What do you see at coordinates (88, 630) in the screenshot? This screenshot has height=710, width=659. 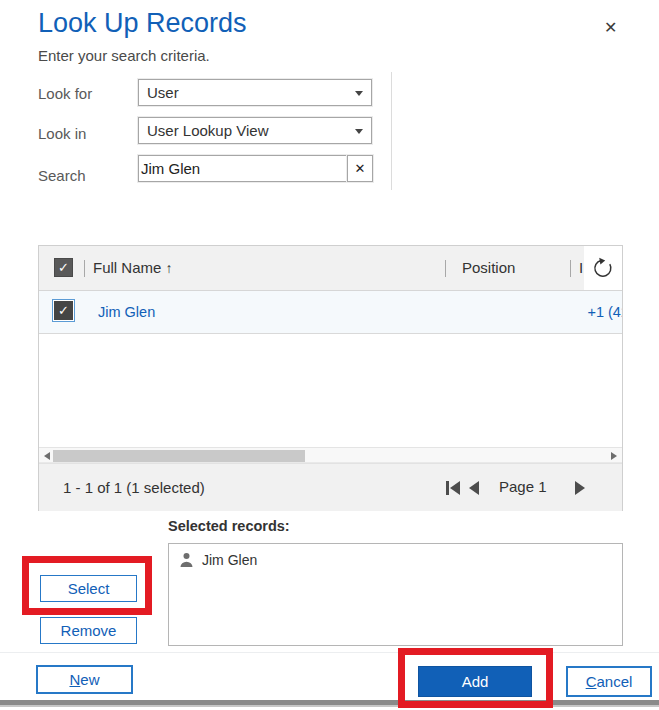 I see `remove-button: Remove` at bounding box center [88, 630].